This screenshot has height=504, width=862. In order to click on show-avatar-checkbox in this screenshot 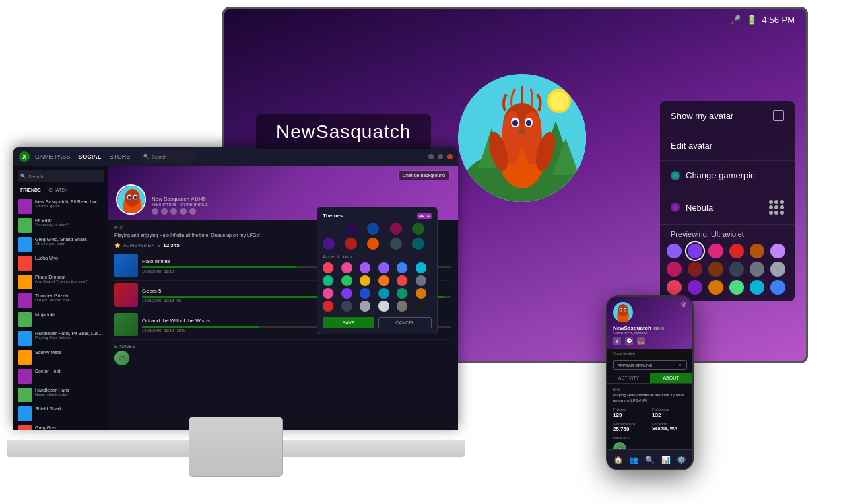, I will do `click(778, 116)`.